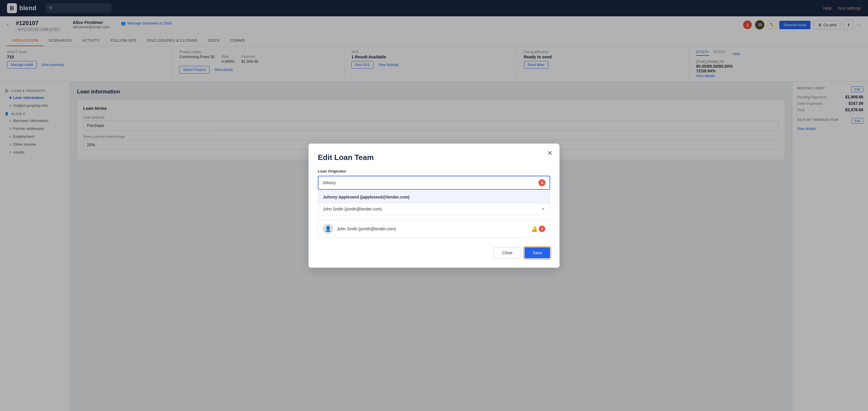 This screenshot has height=411, width=868. Describe the element at coordinates (542, 183) in the screenshot. I see `originator-badge-2: 2` at that location.